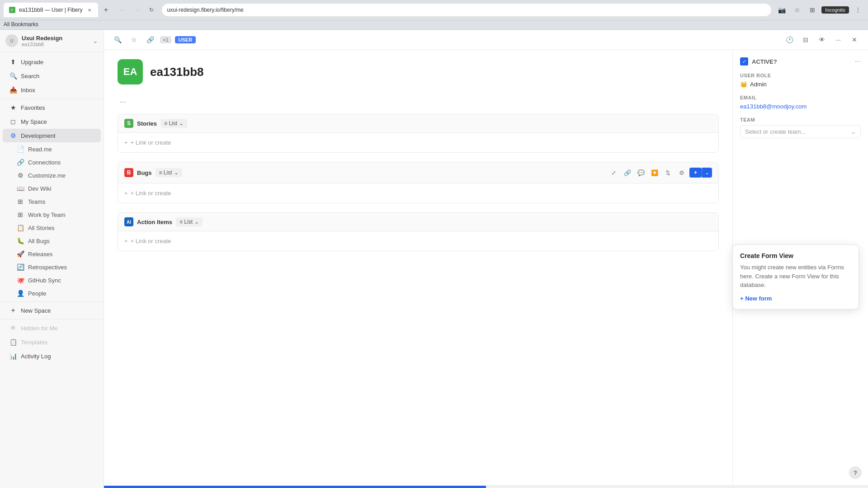 Image resolution: width=868 pixels, height=488 pixels. I want to click on crown-icon: 👑, so click(744, 84).